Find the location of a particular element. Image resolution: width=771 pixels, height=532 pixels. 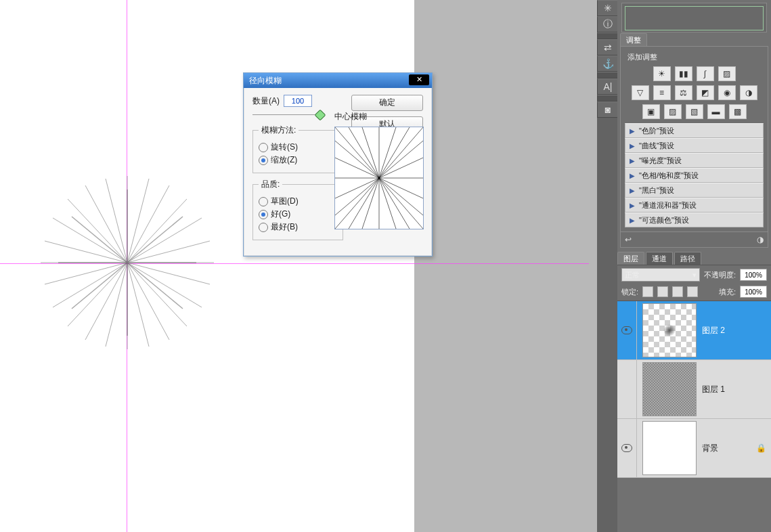

curves-icon: ∫ is located at coordinates (705, 74).